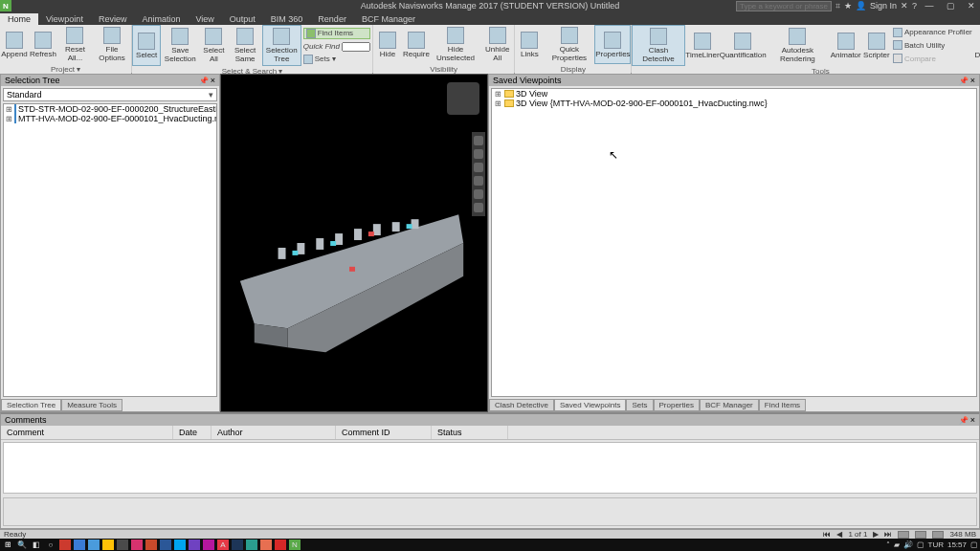  Describe the element at coordinates (490, 512) in the screenshot. I see `comments-detail` at that location.